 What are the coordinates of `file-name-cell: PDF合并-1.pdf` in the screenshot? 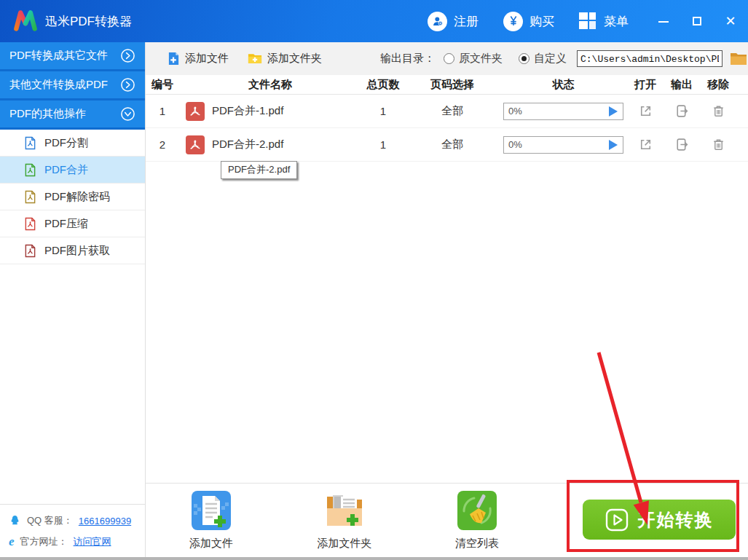 It's located at (270, 111).